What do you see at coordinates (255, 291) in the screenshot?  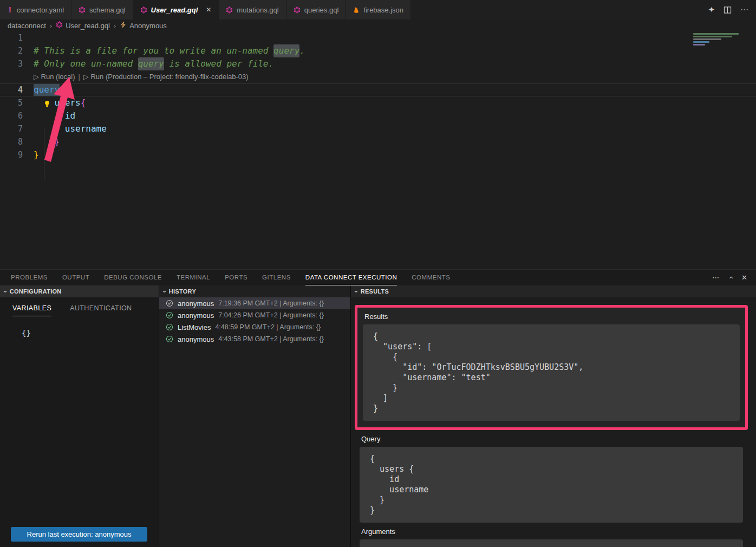 I see `history-header: › HISTORY` at bounding box center [255, 291].